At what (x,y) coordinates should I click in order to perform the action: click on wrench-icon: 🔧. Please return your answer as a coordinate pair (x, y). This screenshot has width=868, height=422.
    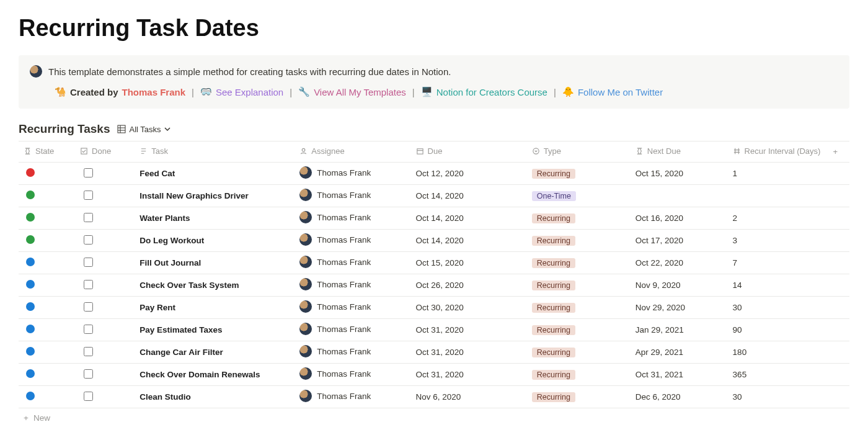
    Looking at the image, I should click on (304, 92).